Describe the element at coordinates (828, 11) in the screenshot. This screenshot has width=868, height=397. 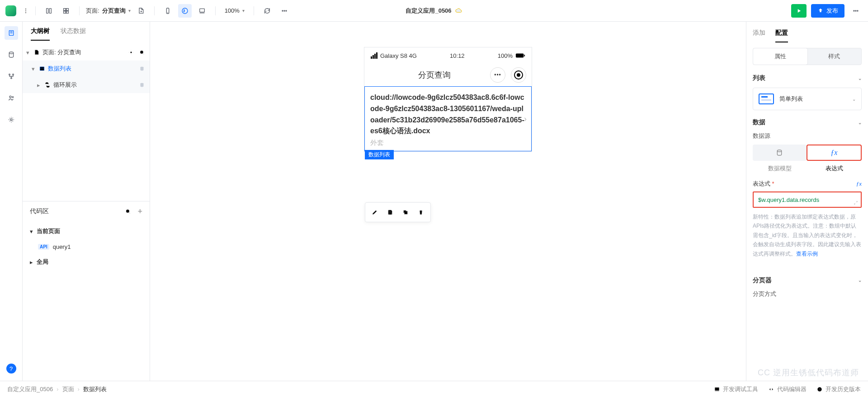
I see `publish-button: 发布` at that location.